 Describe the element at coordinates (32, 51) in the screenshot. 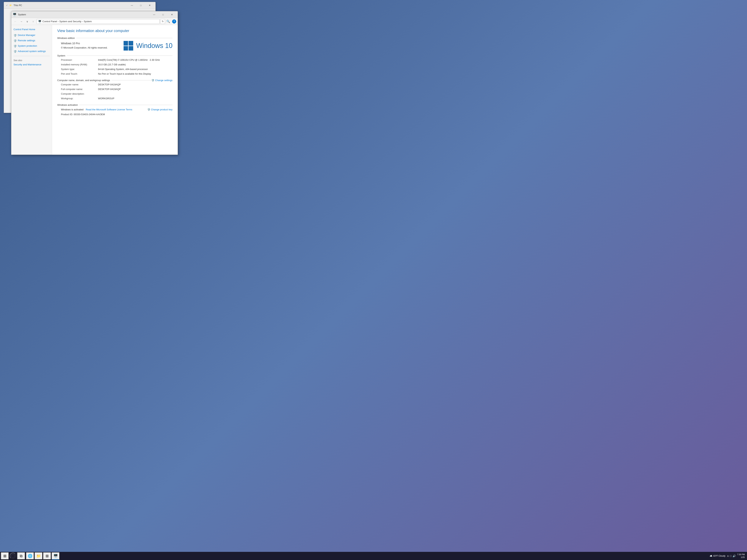

I see `sidebar-item-advanced-settings: 🛡️ Advanced system settings` at that location.